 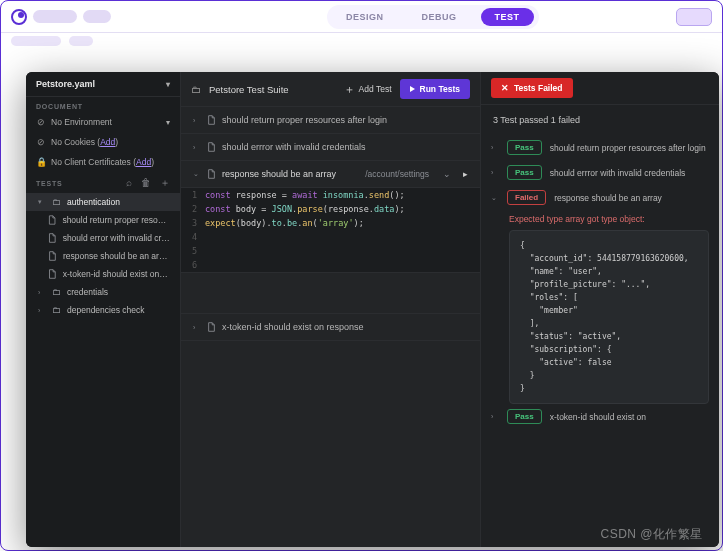 I want to click on play-icon, so click(x=412, y=89).